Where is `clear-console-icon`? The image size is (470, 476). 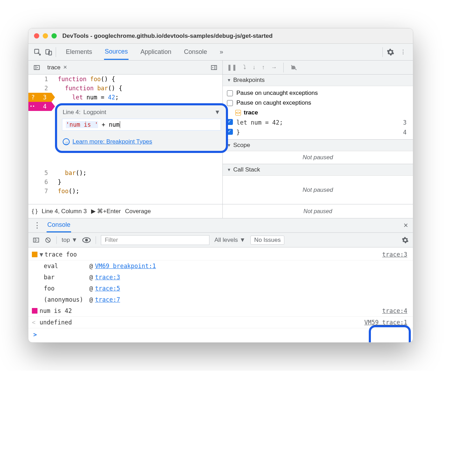 clear-console-icon is located at coordinates (48, 240).